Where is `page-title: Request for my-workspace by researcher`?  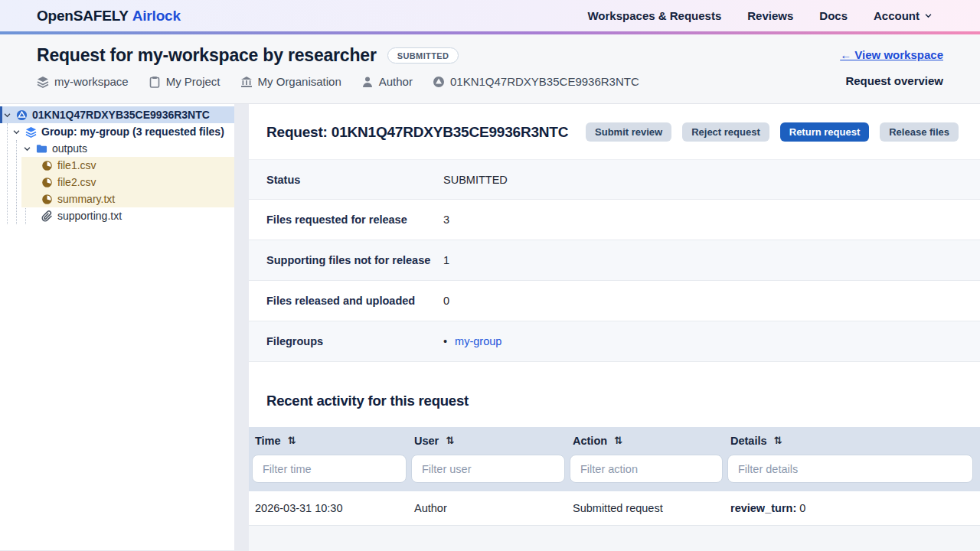
page-title: Request for my-workspace by researcher is located at coordinates (207, 55).